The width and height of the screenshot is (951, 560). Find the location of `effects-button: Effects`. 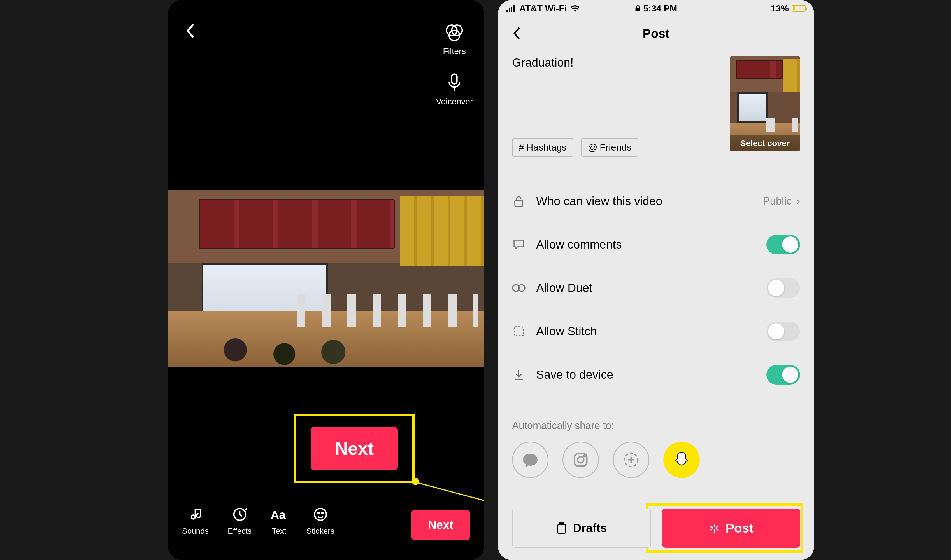

effects-button: Effects is located at coordinates (239, 521).